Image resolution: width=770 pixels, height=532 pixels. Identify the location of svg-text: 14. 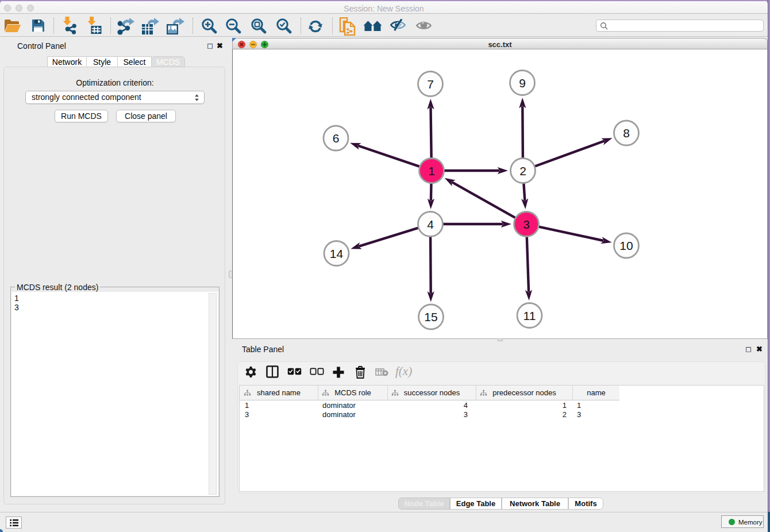
(337, 254).